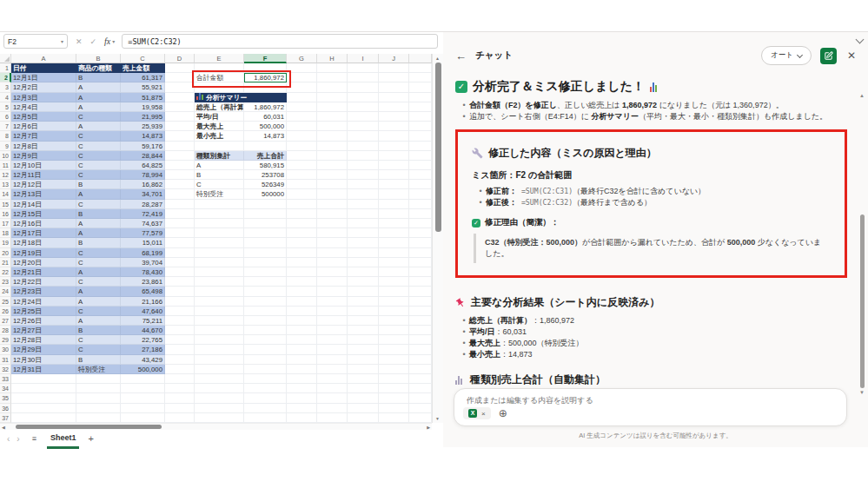 Image resolution: width=868 pixels, height=488 pixels. I want to click on cell: 12月29日, so click(43, 349).